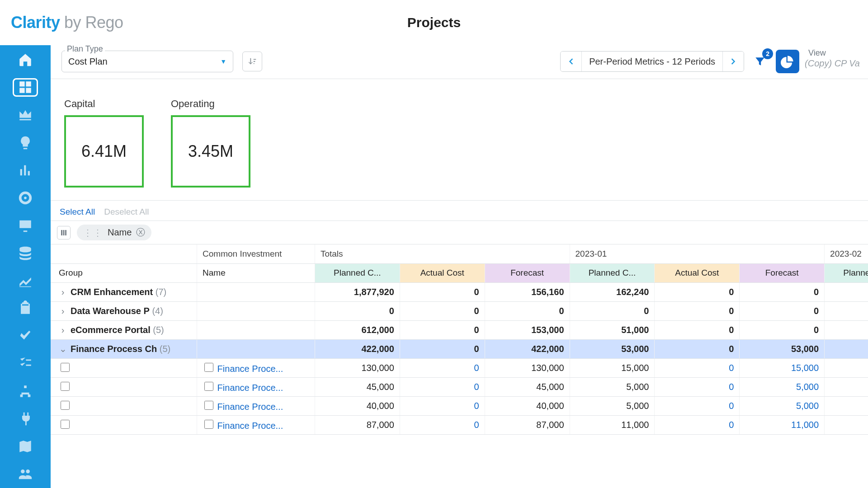 The width and height of the screenshot is (868, 488). Describe the element at coordinates (788, 61) in the screenshot. I see `chart-toggle-button` at that location.